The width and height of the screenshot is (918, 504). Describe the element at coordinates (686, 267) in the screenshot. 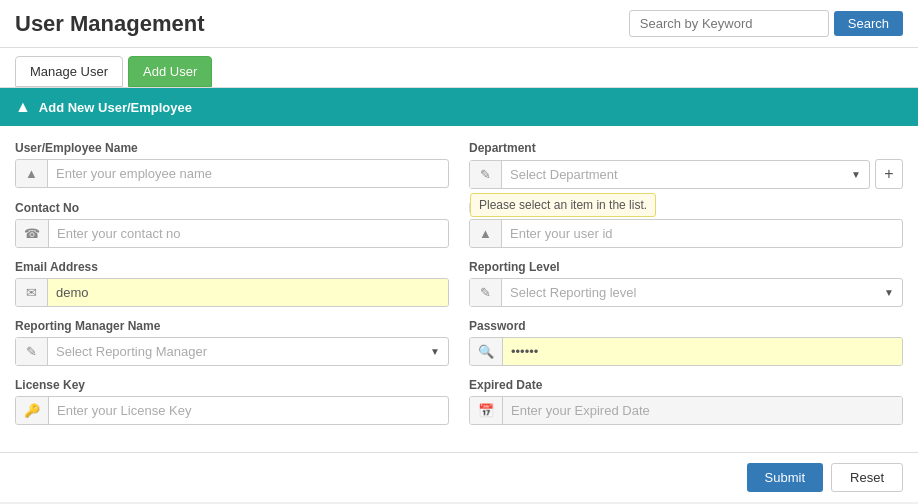

I see `reporting-level-label: Reporting Level` at that location.